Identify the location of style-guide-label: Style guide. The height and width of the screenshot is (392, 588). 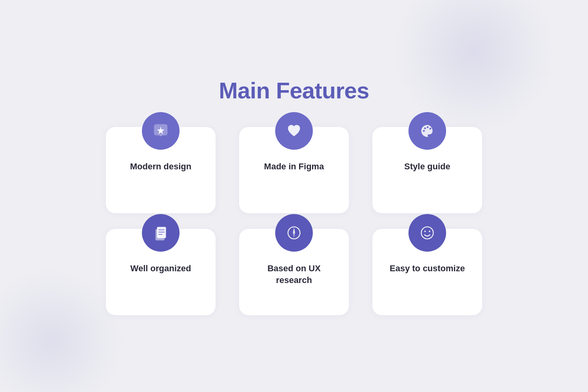
(427, 167).